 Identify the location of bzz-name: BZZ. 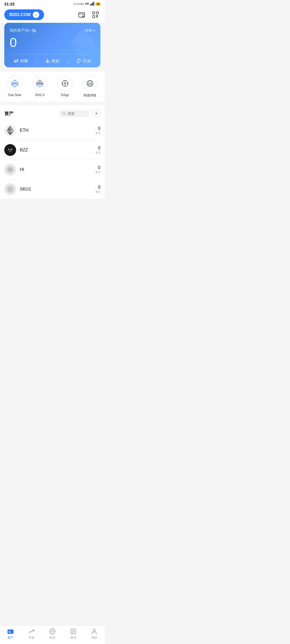
(58, 150).